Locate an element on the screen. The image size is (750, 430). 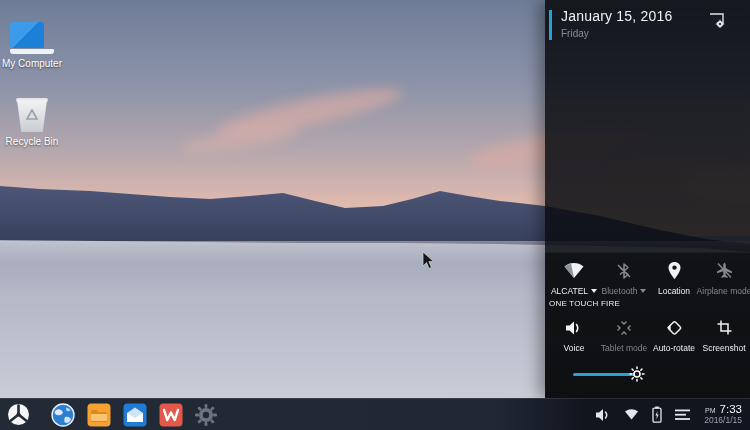
speaker-icon is located at coordinates (574, 328).